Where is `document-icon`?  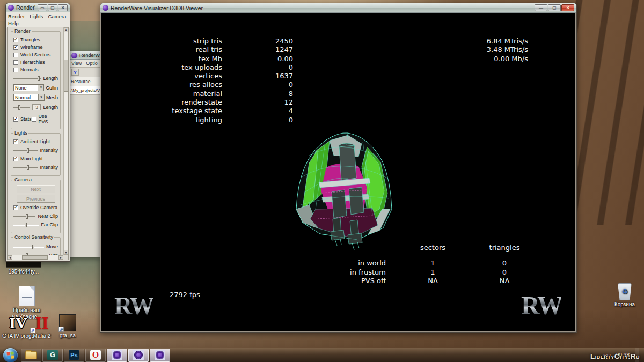 document-icon is located at coordinates (27, 296).